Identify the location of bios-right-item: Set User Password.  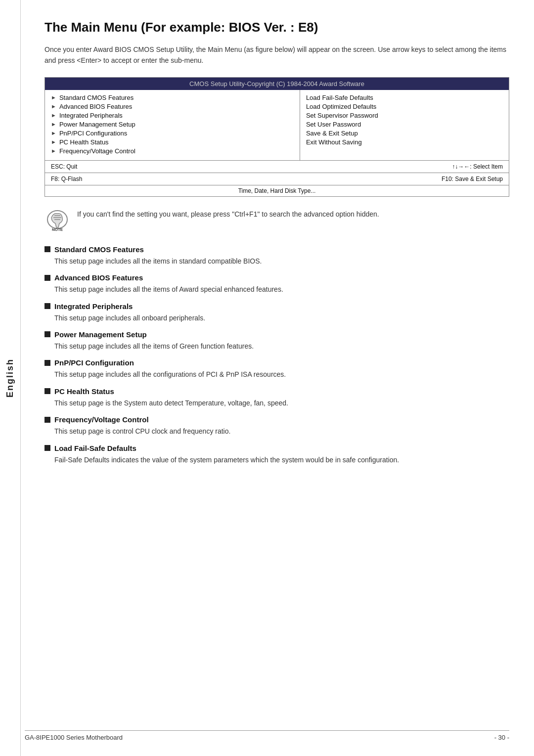
(404, 125).